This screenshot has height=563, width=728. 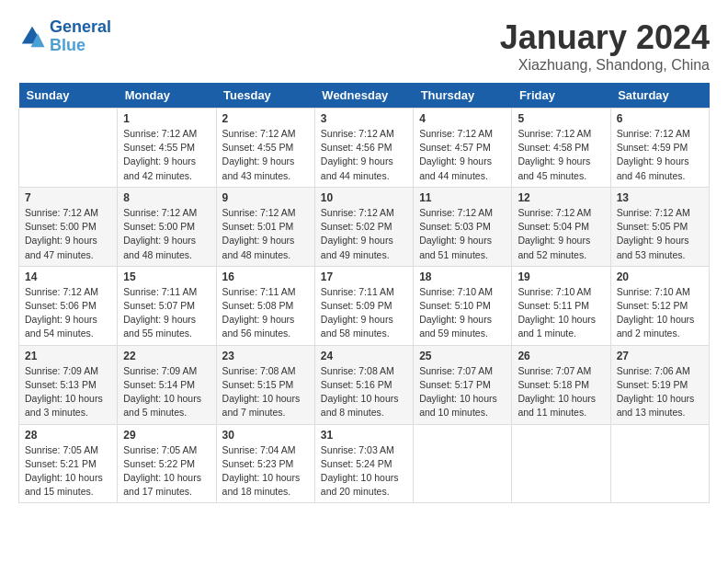 I want to click on day-info: Sunrise: 7:12 AMSunset: 5:06 PMDaylight:…, so click(x=68, y=313).